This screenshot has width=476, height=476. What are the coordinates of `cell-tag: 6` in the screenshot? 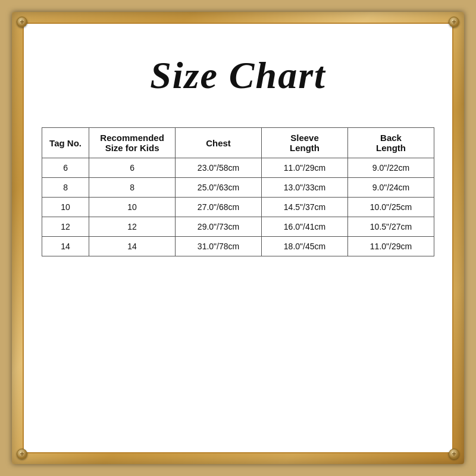 It's located at (65, 168).